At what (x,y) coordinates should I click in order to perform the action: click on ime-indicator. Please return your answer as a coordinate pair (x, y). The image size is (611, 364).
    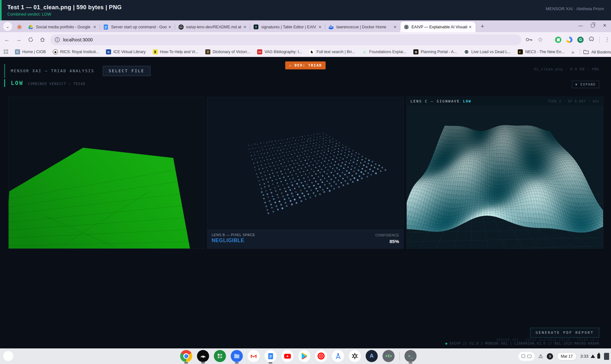
    Looking at the image, I should click on (526, 356).